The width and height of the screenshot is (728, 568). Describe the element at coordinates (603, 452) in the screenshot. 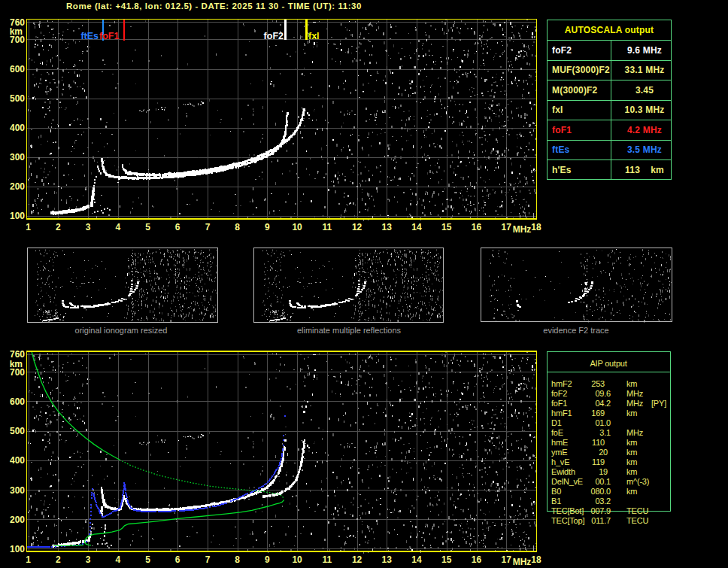

I see `svg-text: 20` at that location.